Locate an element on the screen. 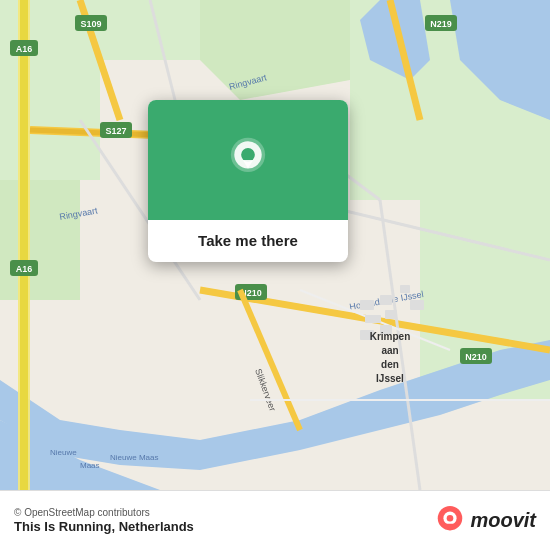 The height and width of the screenshot is (550, 550). svg-text: Maas is located at coordinates (90, 466).